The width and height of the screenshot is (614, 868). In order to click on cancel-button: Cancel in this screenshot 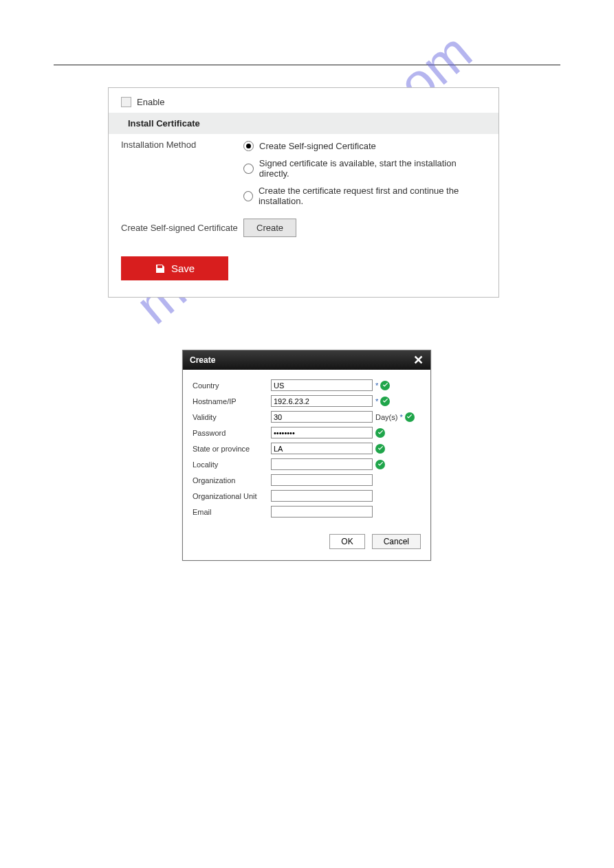, I will do `click(396, 542)`.